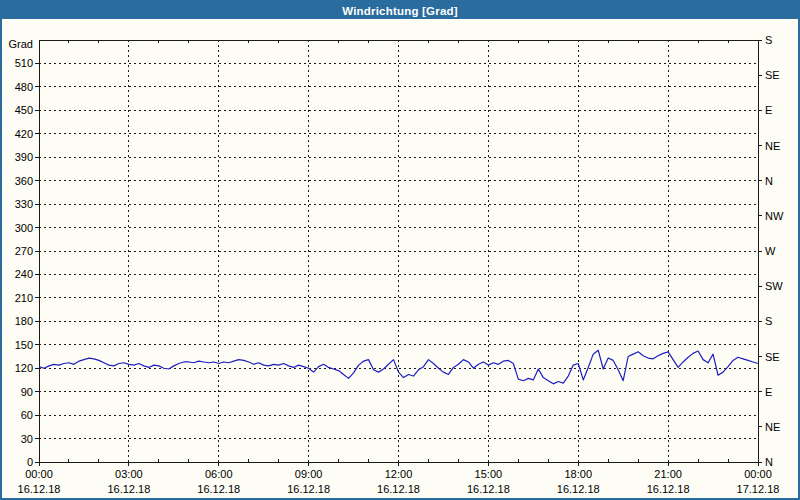 The height and width of the screenshot is (500, 800). What do you see at coordinates (758, 489) in the screenshot?
I see `x-date-label: 17.12.18` at bounding box center [758, 489].